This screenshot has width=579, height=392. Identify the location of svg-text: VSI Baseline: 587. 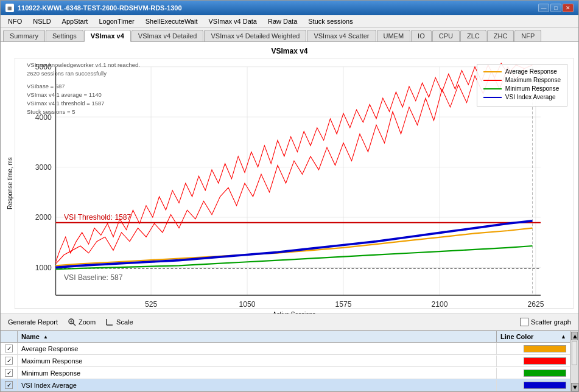
(93, 278).